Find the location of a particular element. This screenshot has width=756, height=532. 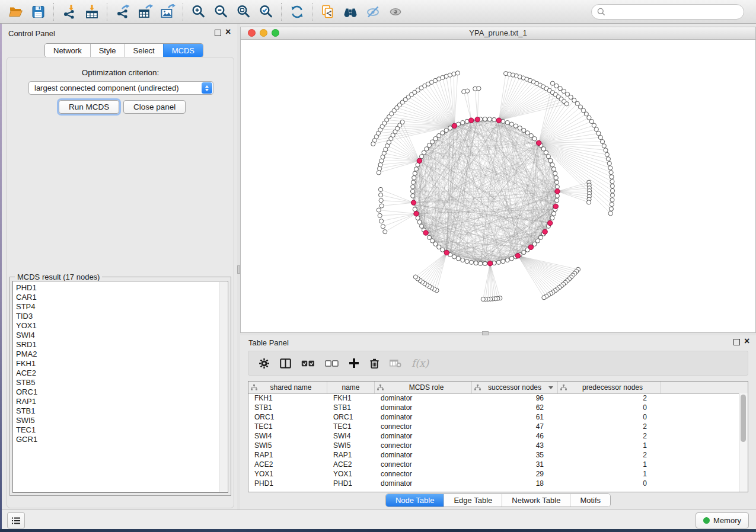

table-row: ACE2ACE2connector311 is located at coordinates (494, 464).